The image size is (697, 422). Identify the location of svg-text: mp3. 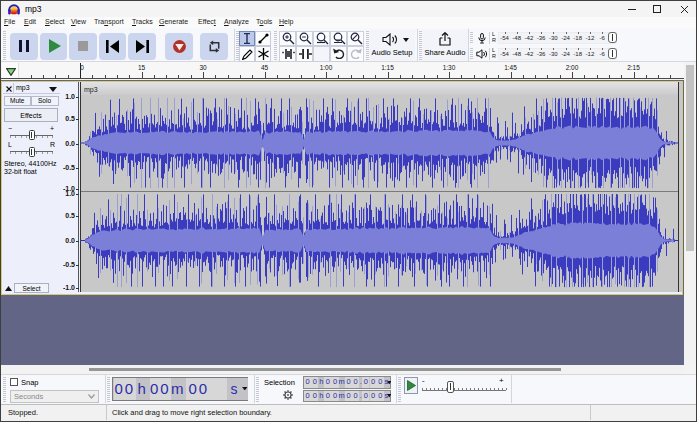
(91, 90).